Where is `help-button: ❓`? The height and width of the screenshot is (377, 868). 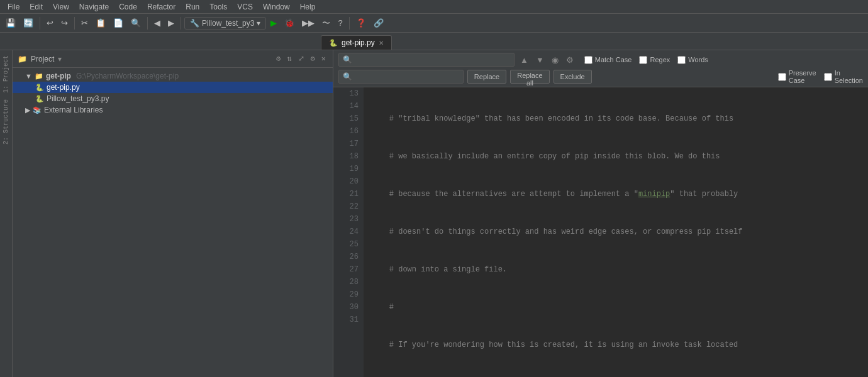
help-button: ❓ is located at coordinates (361, 23).